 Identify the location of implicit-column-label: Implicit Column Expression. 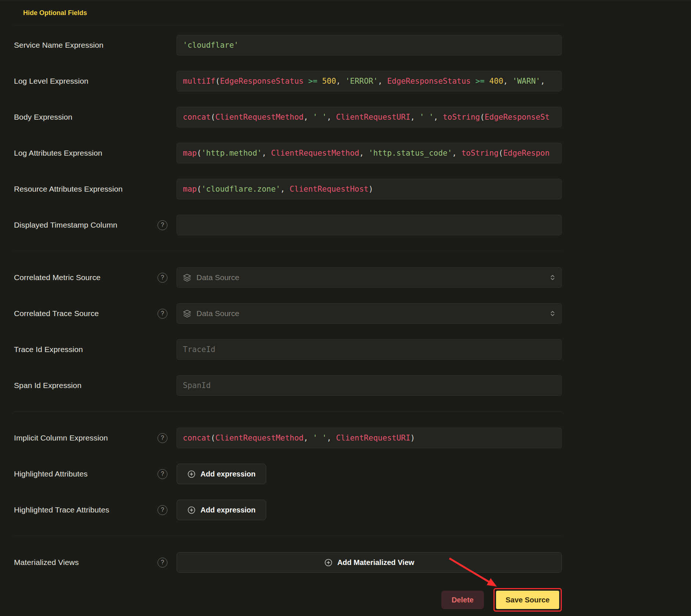
(61, 438).